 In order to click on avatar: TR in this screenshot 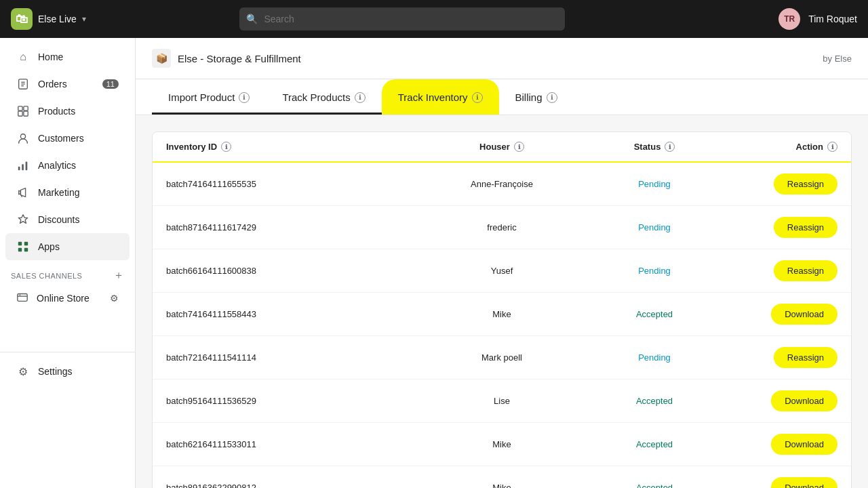, I will do `click(789, 19)`.